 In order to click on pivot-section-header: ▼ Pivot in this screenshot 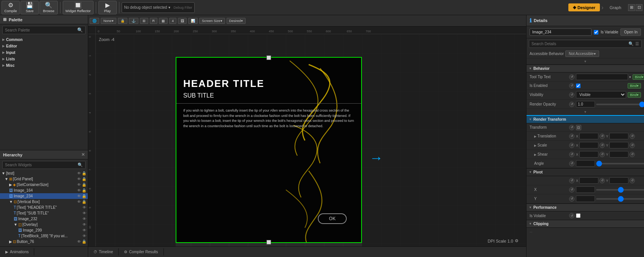, I will do `click(585, 172)`.